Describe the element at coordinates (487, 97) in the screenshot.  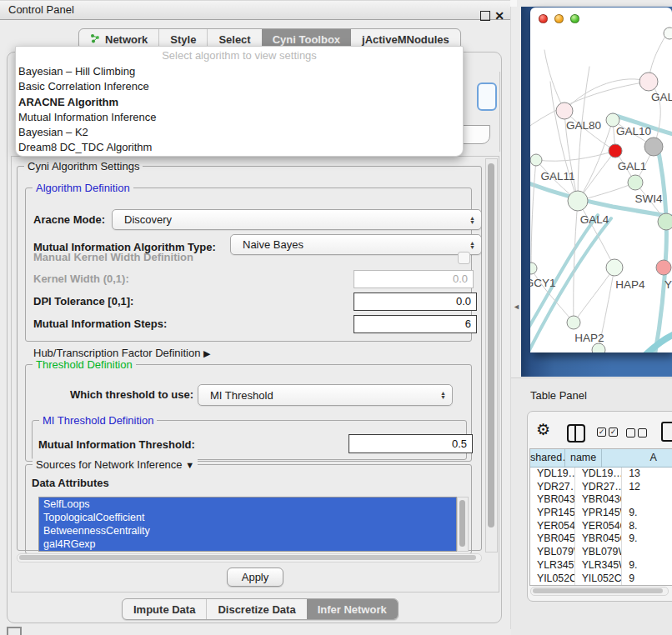
I see `focused-combo-fragment` at that location.